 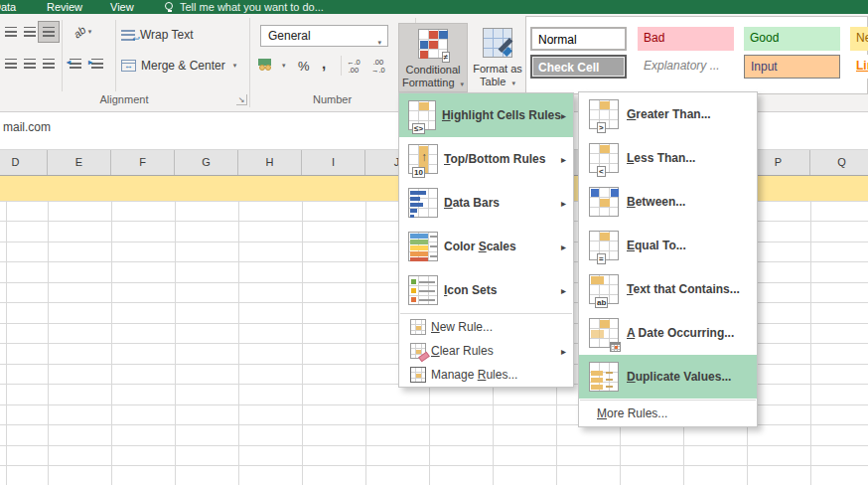 I want to click on menu-item-duplicate-values: Duplicate Values..., so click(x=667, y=377).